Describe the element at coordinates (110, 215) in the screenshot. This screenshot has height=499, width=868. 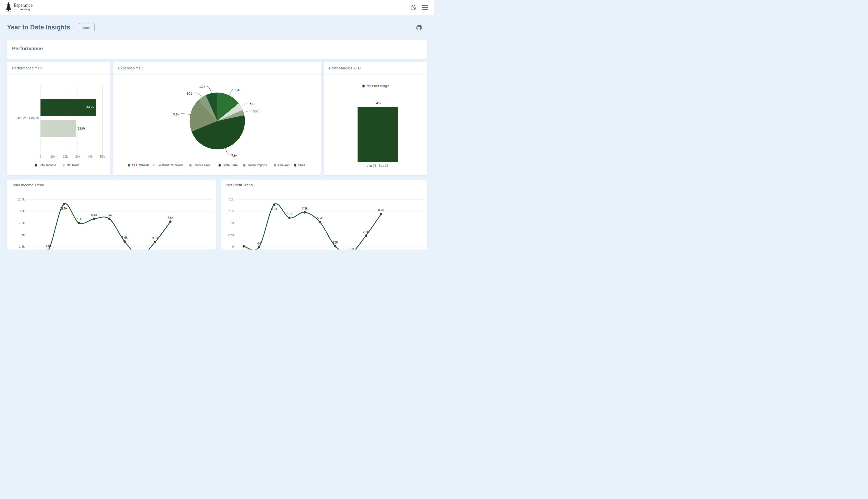
I see `svg-text: 8.4k` at that location.